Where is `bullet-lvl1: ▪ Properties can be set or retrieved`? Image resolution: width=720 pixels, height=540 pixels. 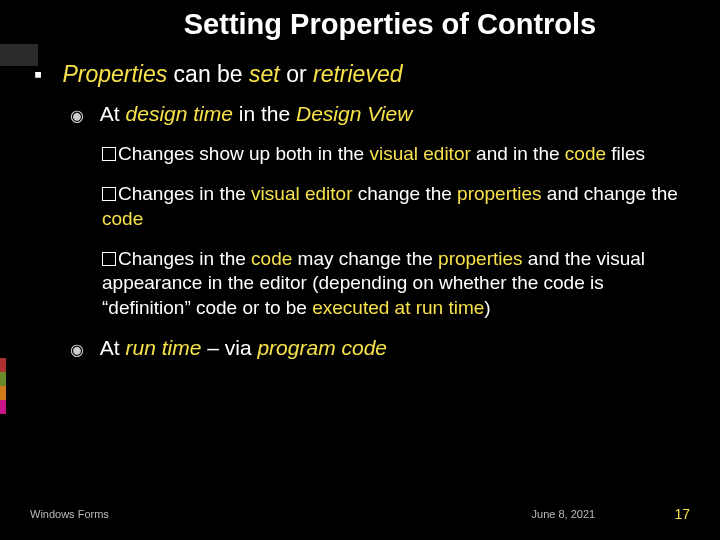 bullet-lvl1: ▪ Properties can be set or retrieved is located at coordinates (362, 74).